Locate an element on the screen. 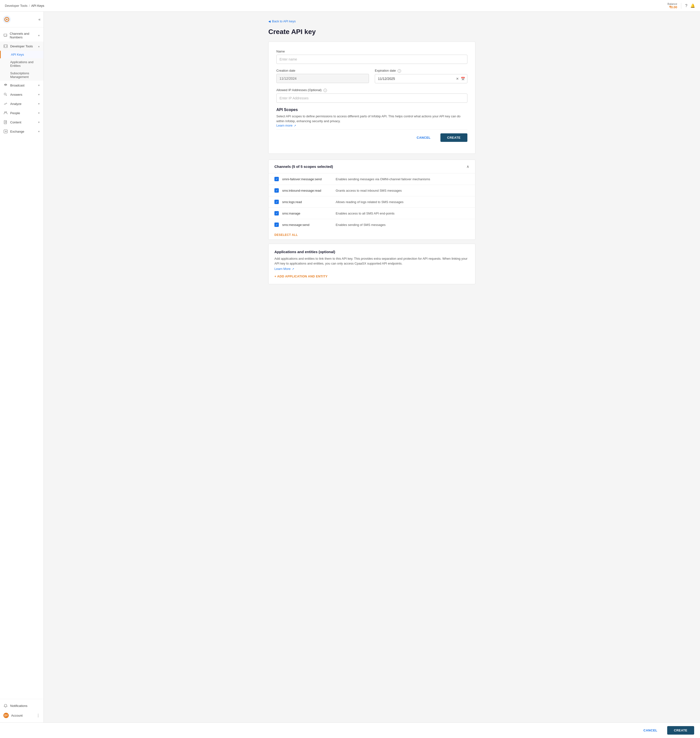  content-wrapper: ◀ Back to API keys Create API key Name C… is located at coordinates (372, 155).